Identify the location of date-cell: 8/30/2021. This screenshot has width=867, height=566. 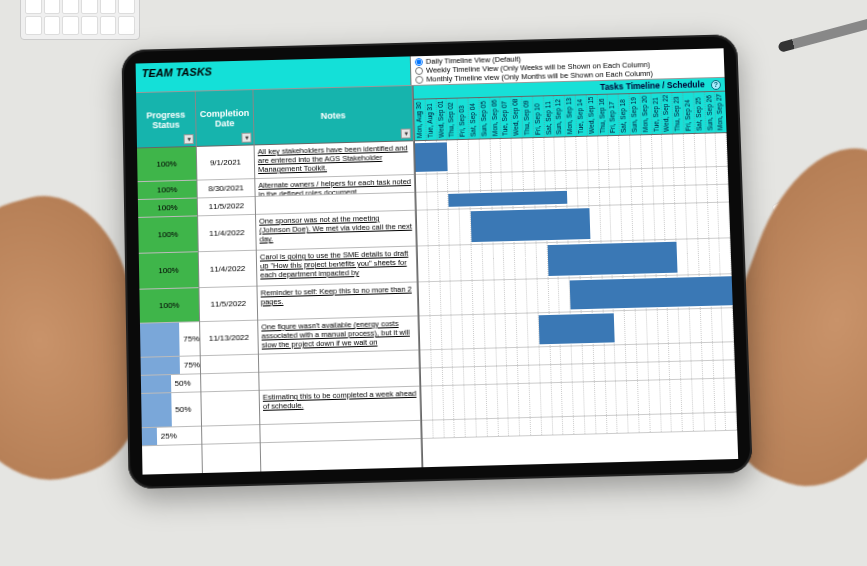
(226, 188).